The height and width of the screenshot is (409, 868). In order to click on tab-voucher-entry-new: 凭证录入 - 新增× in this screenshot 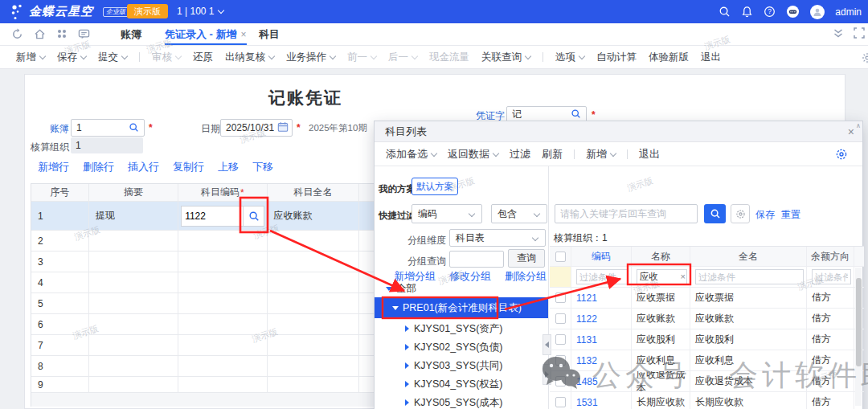, I will do `click(206, 34)`.